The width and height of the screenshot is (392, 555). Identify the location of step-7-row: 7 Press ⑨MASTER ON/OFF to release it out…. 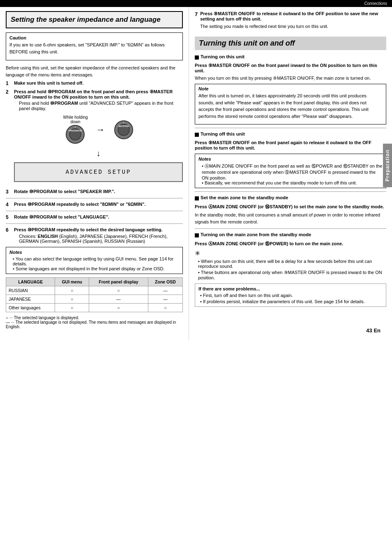
(291, 22).